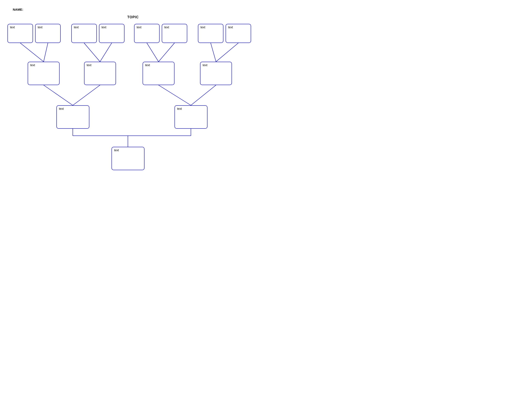 Image resolution: width=532 pixels, height=411 pixels. I want to click on name-label: NAME:, so click(18, 9).